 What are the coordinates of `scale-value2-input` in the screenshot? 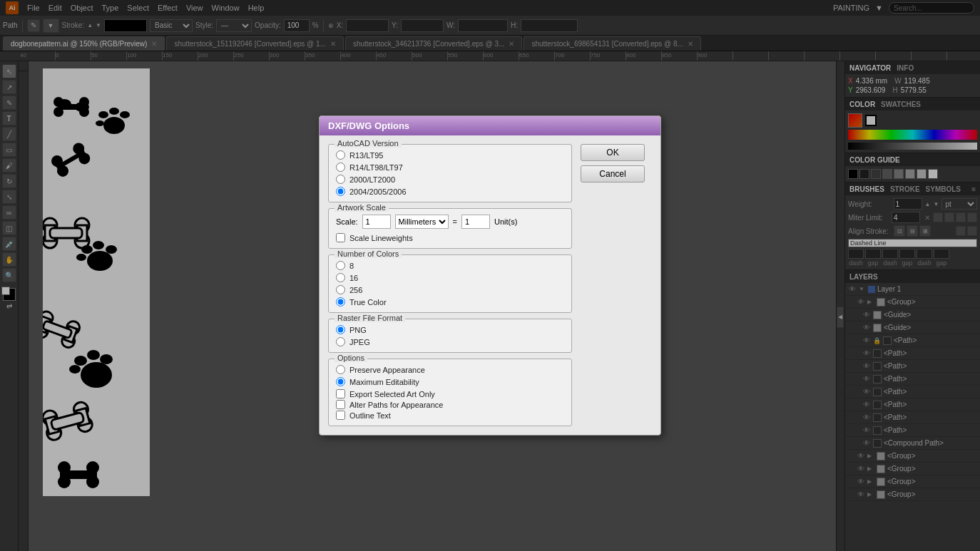 It's located at (476, 222).